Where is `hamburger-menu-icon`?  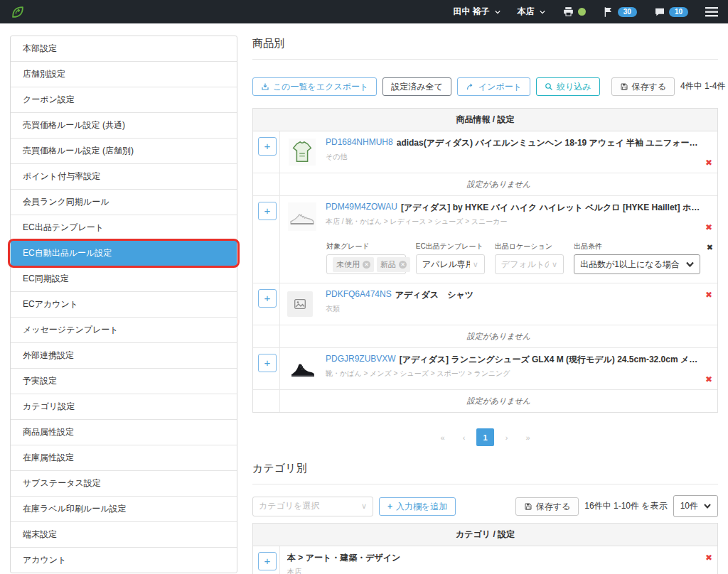 hamburger-menu-icon is located at coordinates (712, 12).